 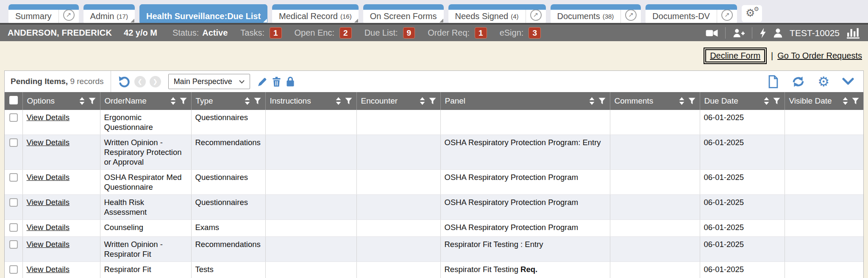 What do you see at coordinates (390, 33) in the screenshot?
I see `banner-stat-due-list: Due List: 9` at bounding box center [390, 33].